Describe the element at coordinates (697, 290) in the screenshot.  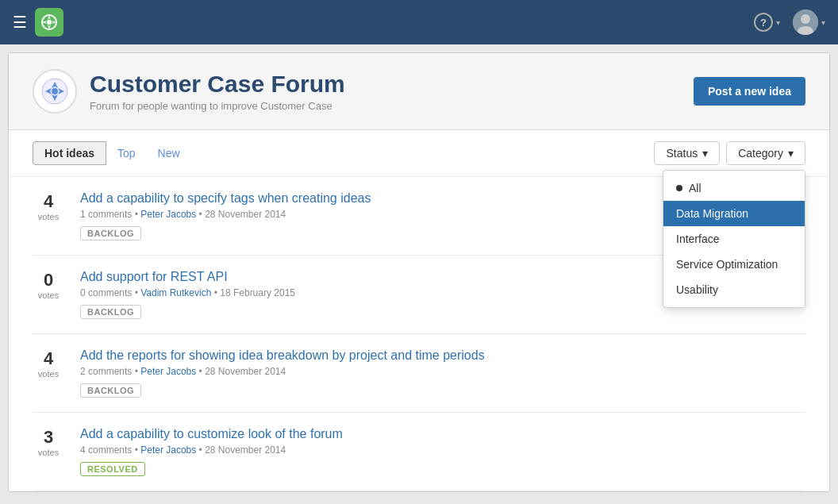
I see `category-usability-label: Usability` at that location.